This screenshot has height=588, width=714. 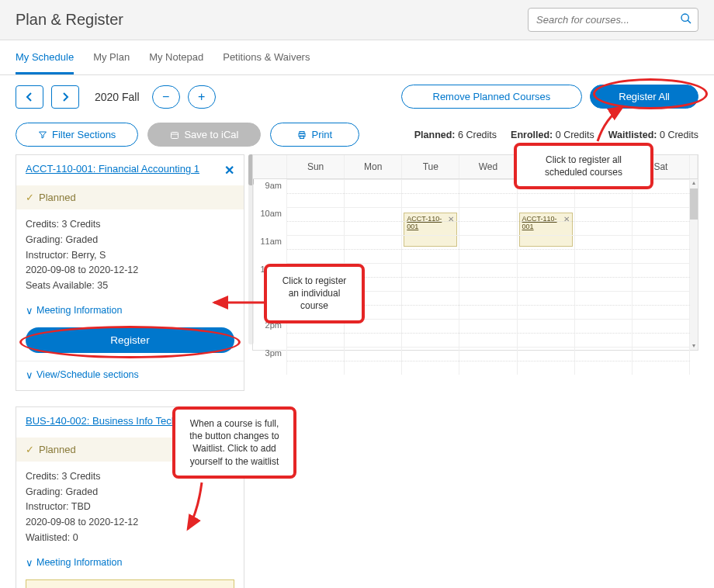 I want to click on search-input, so click(x=613, y=20).